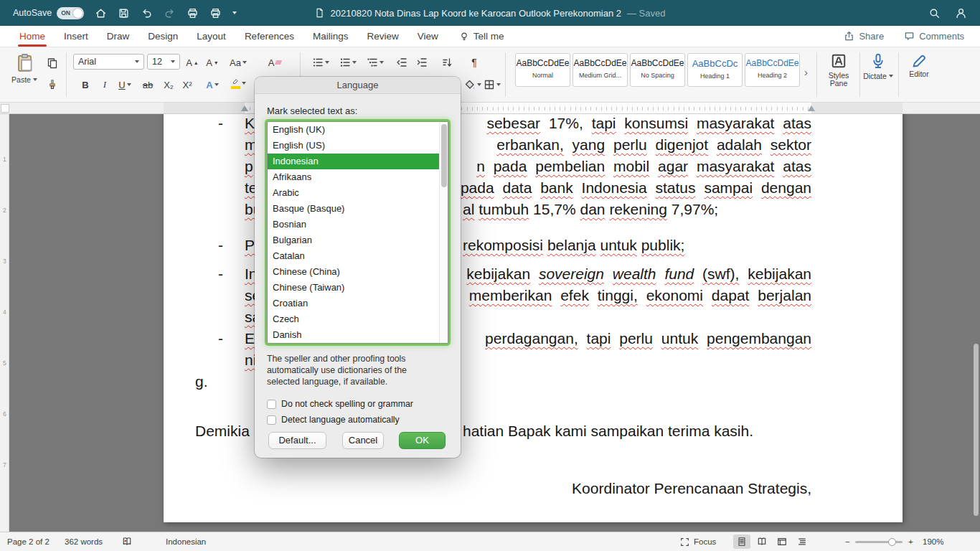  What do you see at coordinates (215, 13) in the screenshot?
I see `quick-print-icon` at bounding box center [215, 13].